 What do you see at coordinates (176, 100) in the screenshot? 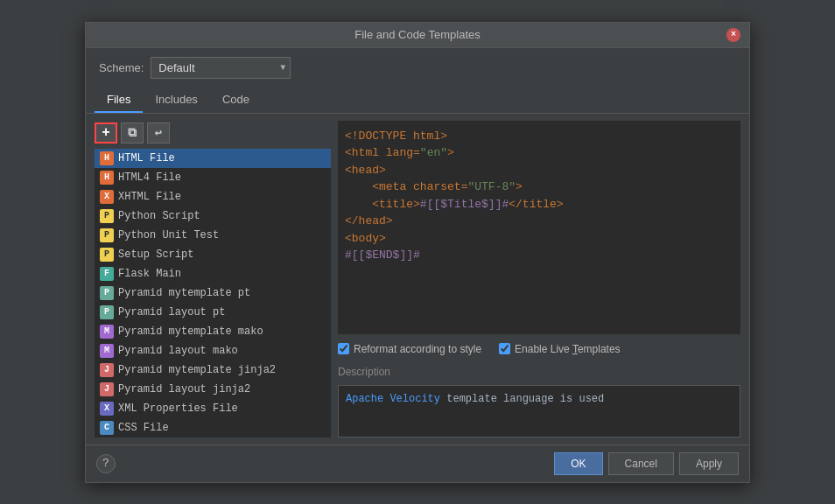
I see `tab-includes: Includes` at bounding box center [176, 100].